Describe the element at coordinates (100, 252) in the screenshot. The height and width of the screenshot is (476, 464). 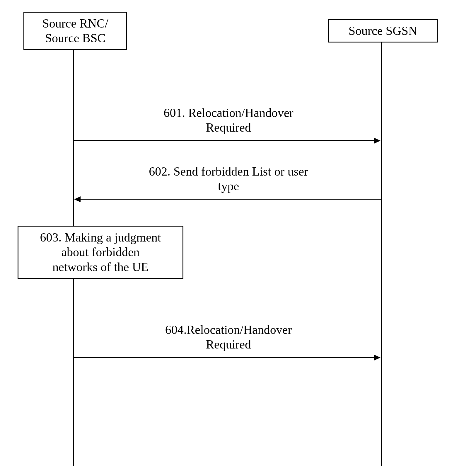
I see `action-603-box: 603. Making a judgment about forbidden n…` at that location.